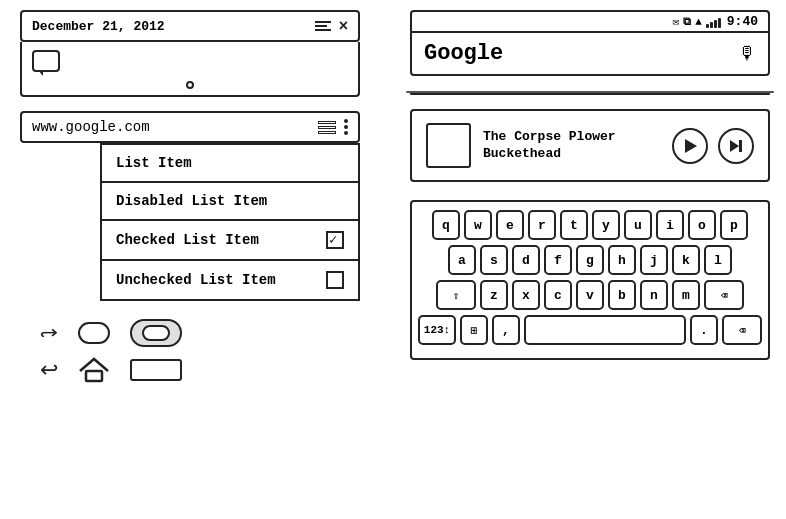 This screenshot has height=519, width=786. Describe the element at coordinates (605, 330) in the screenshot. I see `key-space` at that location.